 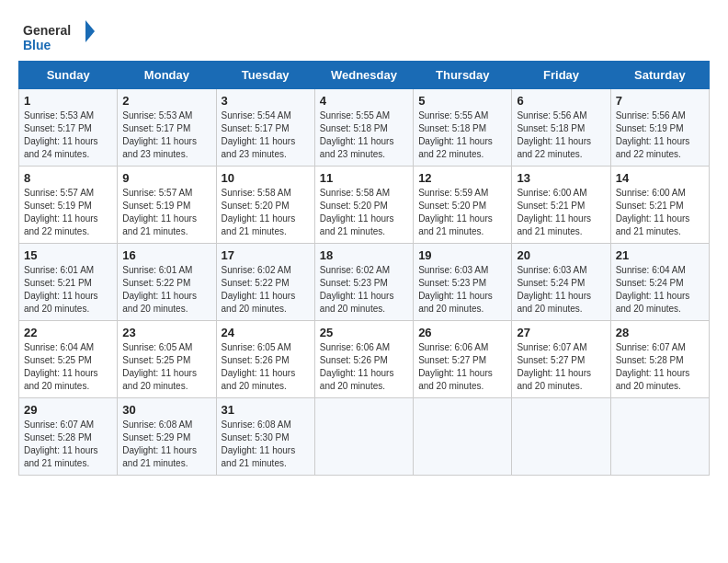 I want to click on calendar-cell: 11Sunrise: 5:58 AMSunset: 5:20 PMDayligh…, so click(x=364, y=205).